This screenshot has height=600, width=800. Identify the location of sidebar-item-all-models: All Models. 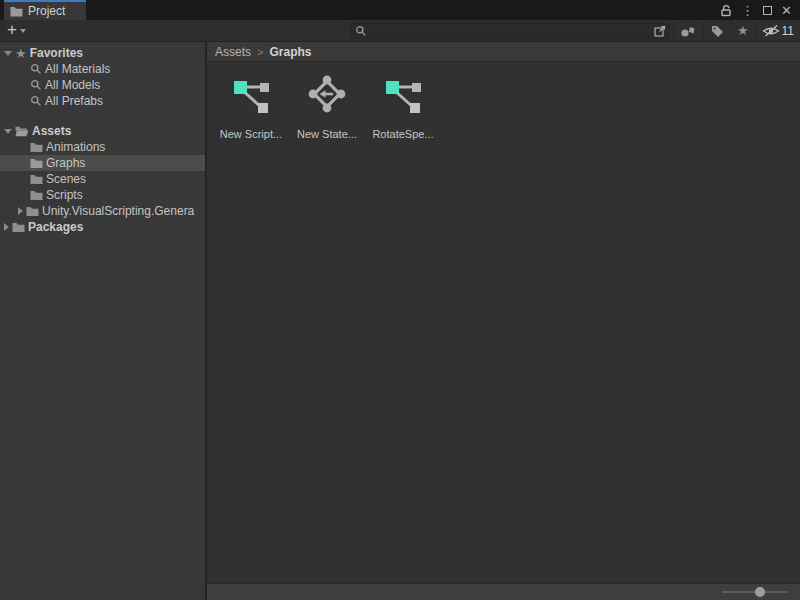
(102, 85).